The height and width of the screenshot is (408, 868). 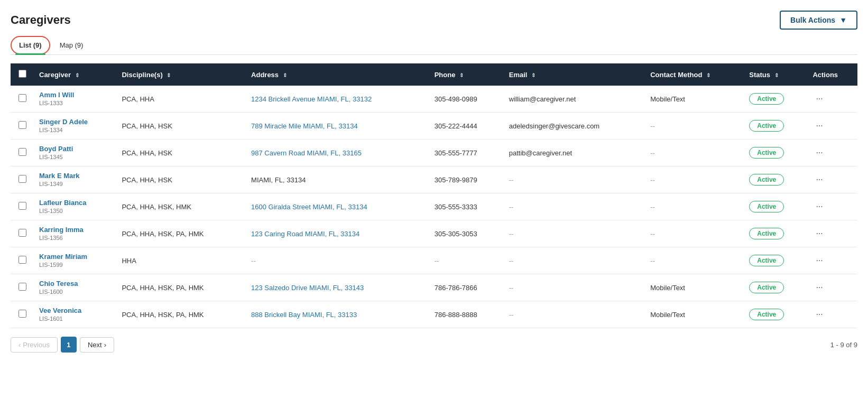 What do you see at coordinates (434, 126) in the screenshot?
I see `table-row: Singer D AdeleLIS-1334PCA, HHA, HSK789 M…` at bounding box center [434, 126].